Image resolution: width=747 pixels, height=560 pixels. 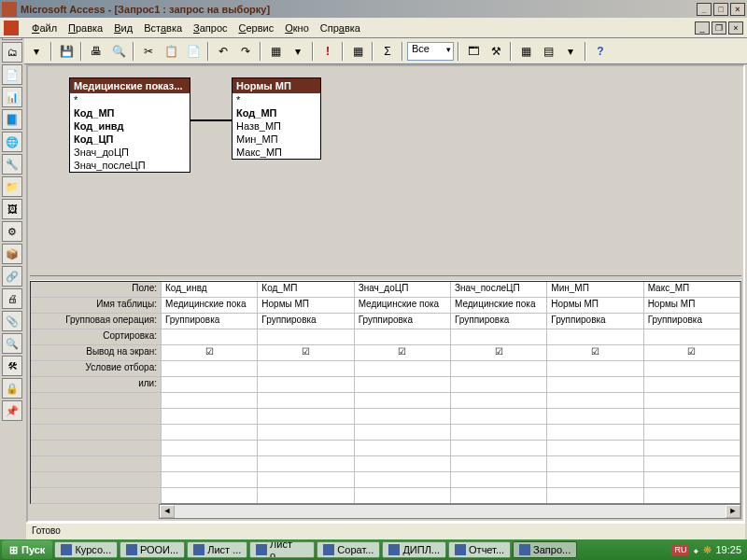 I want to click on table-header: Медицинские показ..., so click(x=130, y=86).